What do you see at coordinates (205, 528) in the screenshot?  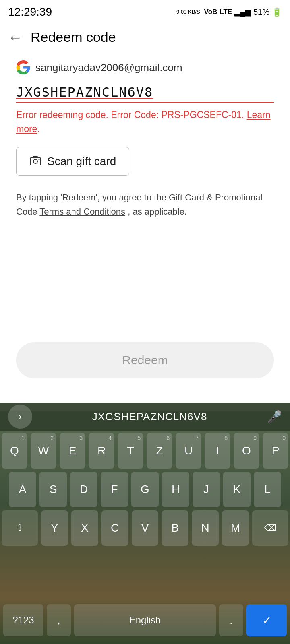 I see `key-n: N` at bounding box center [205, 528].